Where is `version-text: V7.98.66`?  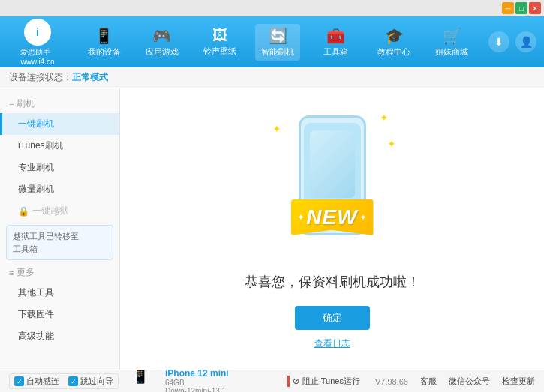 version-text: V7.98.66 is located at coordinates (392, 382).